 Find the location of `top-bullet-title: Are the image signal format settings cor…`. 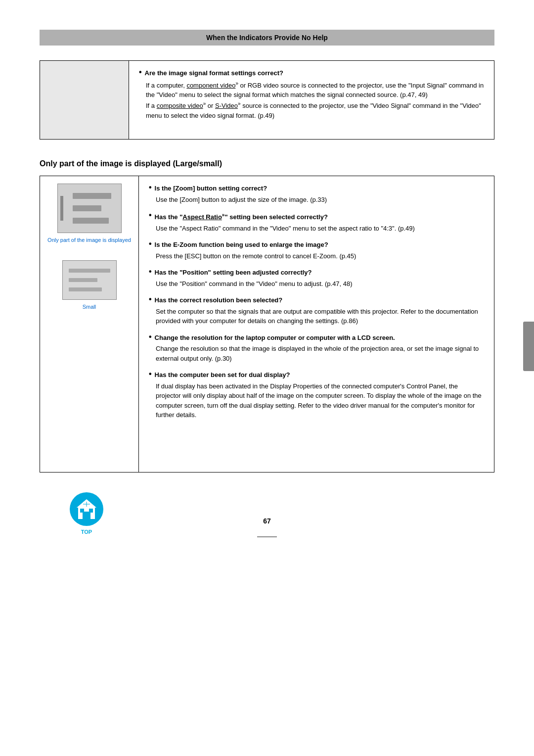

top-bullet-title: Are the image signal format settings cor… is located at coordinates (312, 73).